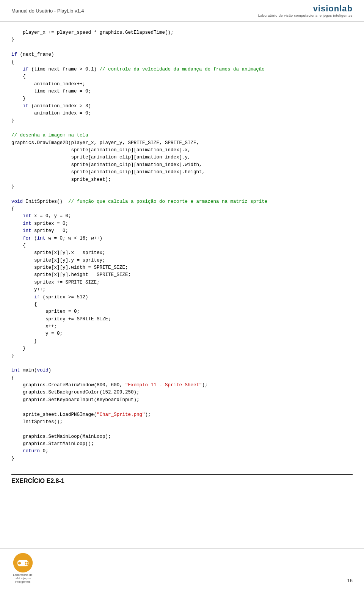 The width and height of the screenshot is (364, 591). What do you see at coordinates (306, 16) in the screenshot?
I see `logo-sub: Laboratório de visão computacional e jog…` at bounding box center [306, 16].